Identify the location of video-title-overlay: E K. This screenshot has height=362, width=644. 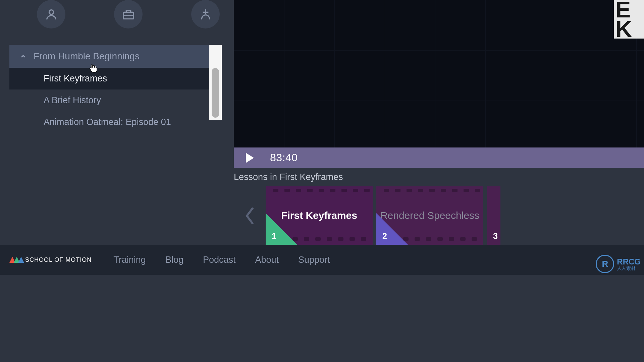
(629, 19).